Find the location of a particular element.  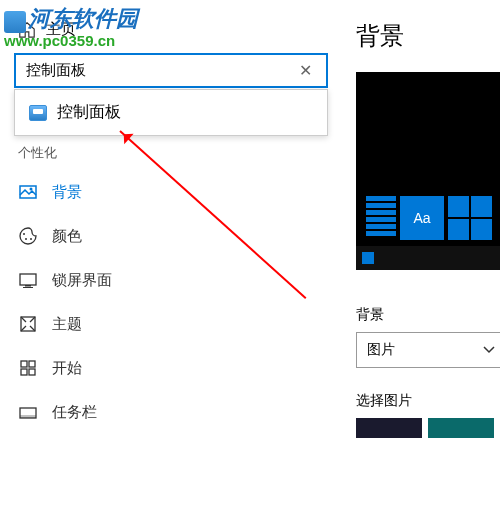

sidebar-item-label: 背景 is located at coordinates (67, 192).